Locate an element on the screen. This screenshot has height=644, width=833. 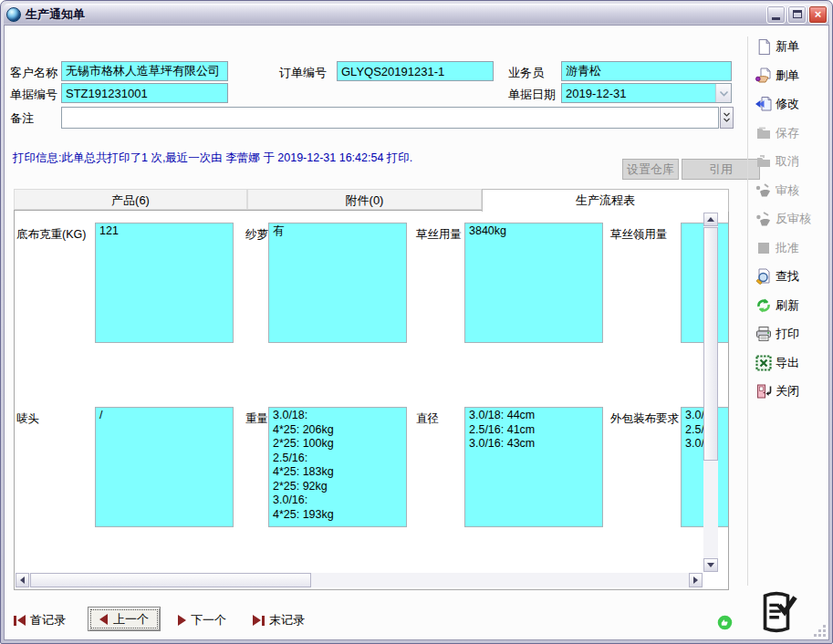
sidebar-label: 打印 is located at coordinates (787, 334).